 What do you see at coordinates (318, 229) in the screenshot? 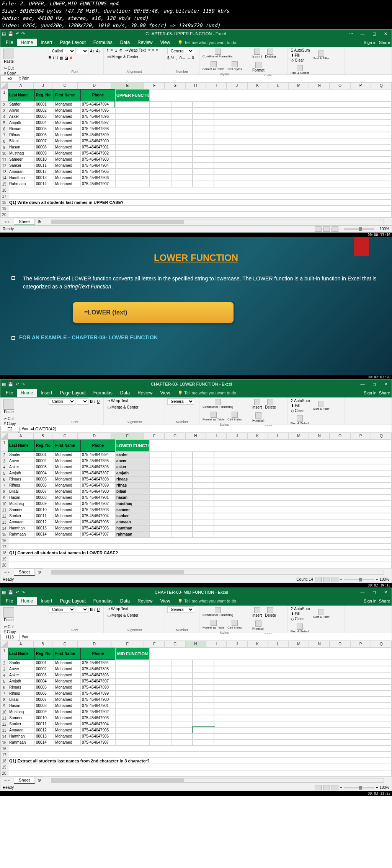
I see `normal-view-icon` at bounding box center [318, 229].